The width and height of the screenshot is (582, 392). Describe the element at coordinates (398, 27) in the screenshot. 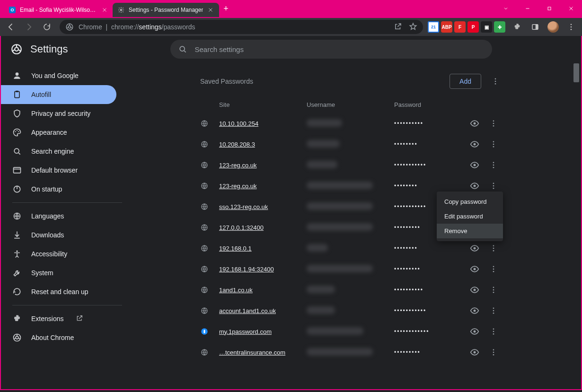

I see `share-icon` at that location.